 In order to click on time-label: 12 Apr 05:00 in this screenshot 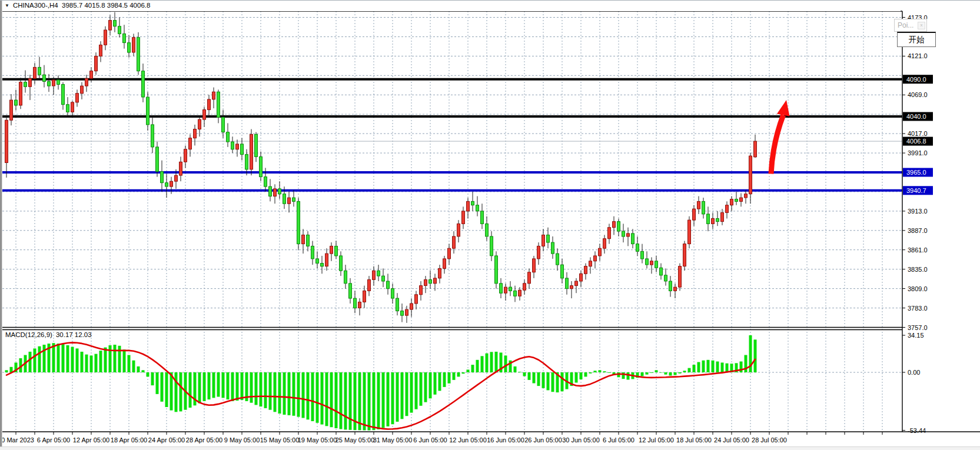, I will do `click(91, 440)`.